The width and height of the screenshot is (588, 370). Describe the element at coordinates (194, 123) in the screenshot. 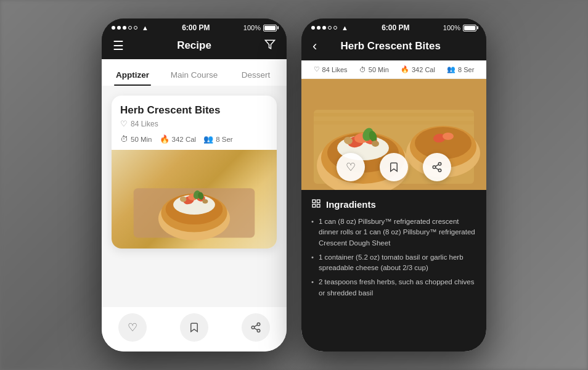

I see `card-likes: ♡ 84 Likes` at that location.